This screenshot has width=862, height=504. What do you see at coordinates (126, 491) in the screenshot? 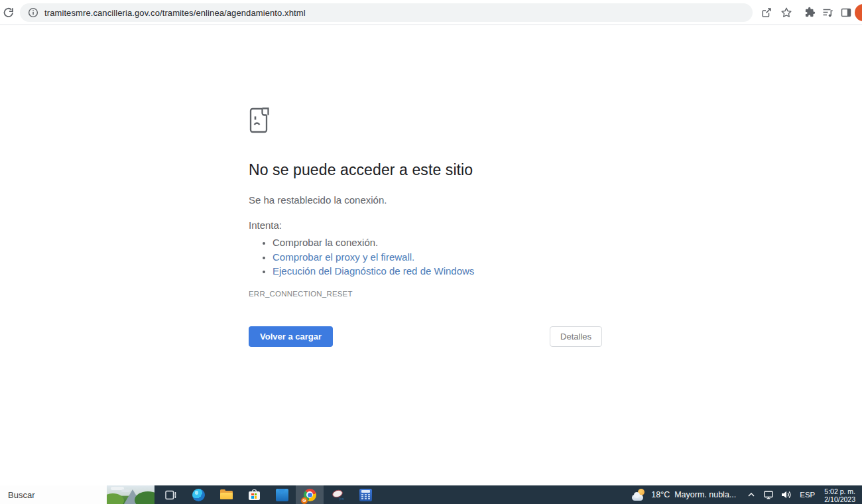
I see `cloud-art` at bounding box center [126, 491].